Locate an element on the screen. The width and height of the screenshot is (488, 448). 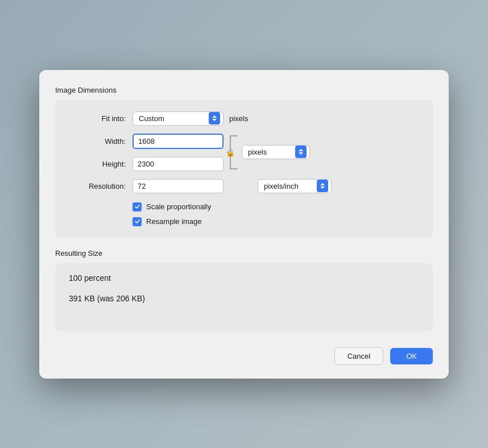
proportional-lock-bracket: 🔒 is located at coordinates (233, 152).